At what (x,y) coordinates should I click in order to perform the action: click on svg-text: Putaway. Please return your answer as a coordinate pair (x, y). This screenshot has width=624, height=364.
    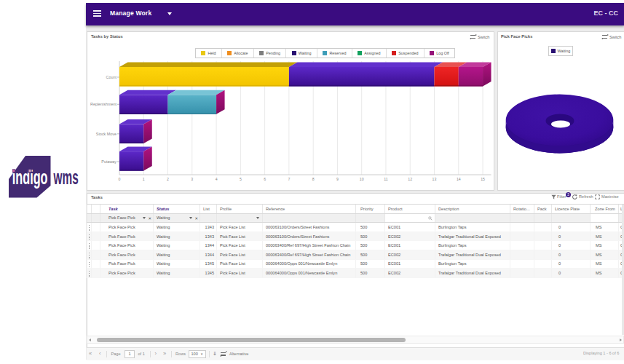
    Looking at the image, I should click on (109, 162).